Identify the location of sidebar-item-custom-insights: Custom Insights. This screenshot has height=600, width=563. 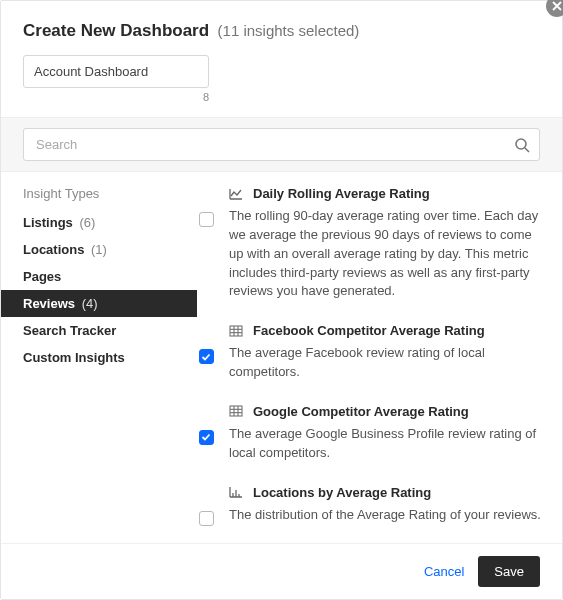
(99, 358).